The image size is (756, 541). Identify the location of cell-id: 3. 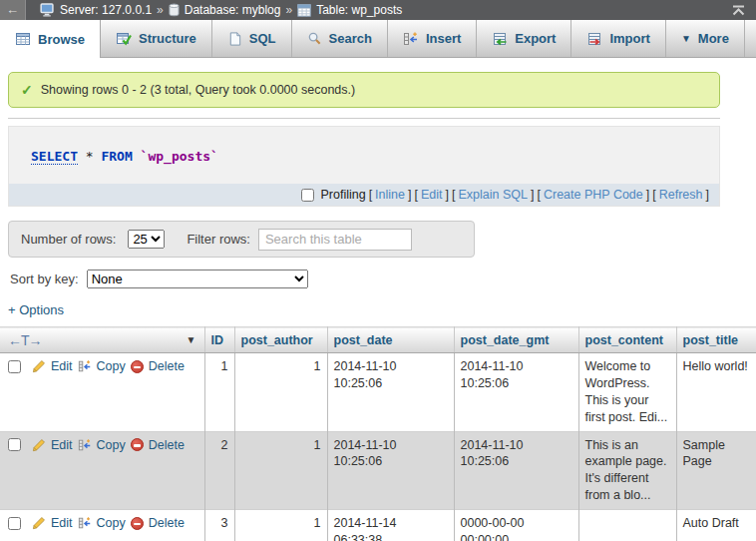
(219, 525).